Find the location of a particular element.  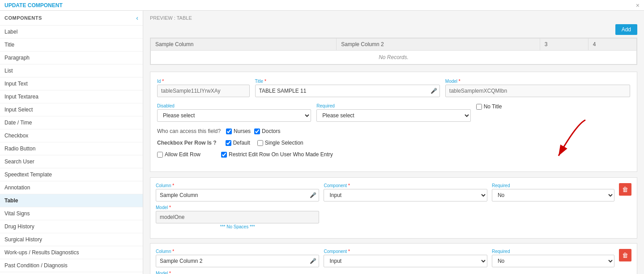

col-label-1: Column * is located at coordinates (237, 252).